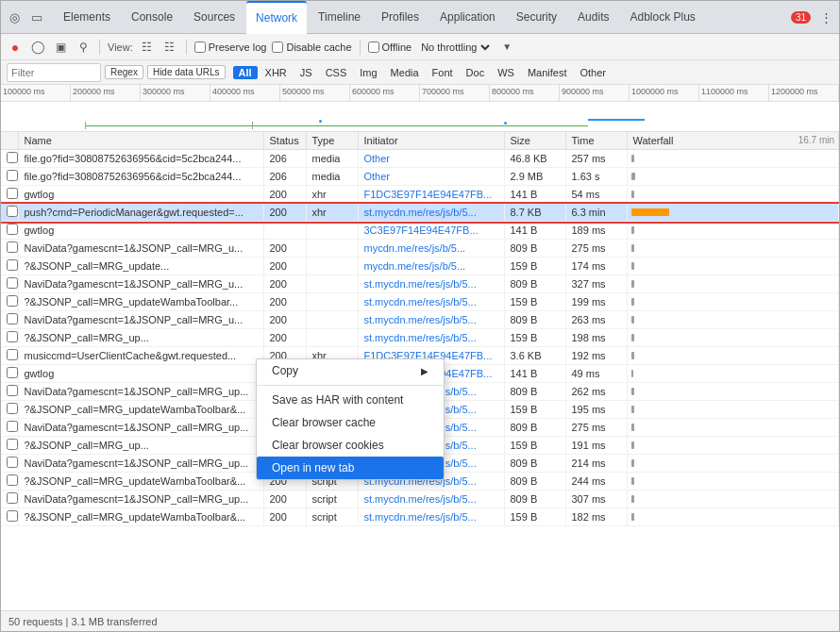 This screenshot has width=840, height=632. I want to click on th-waterfall: Waterfall 16.7 min, so click(732, 141).